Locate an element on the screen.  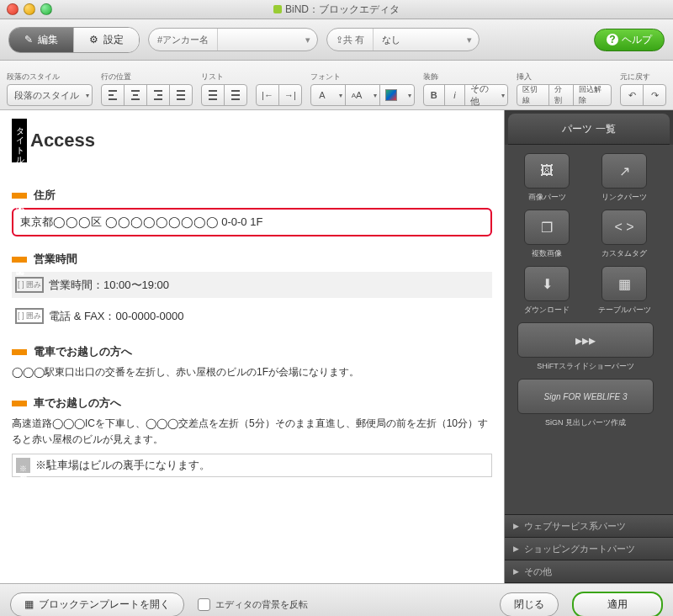
align-left-button is located at coordinates (113, 95).